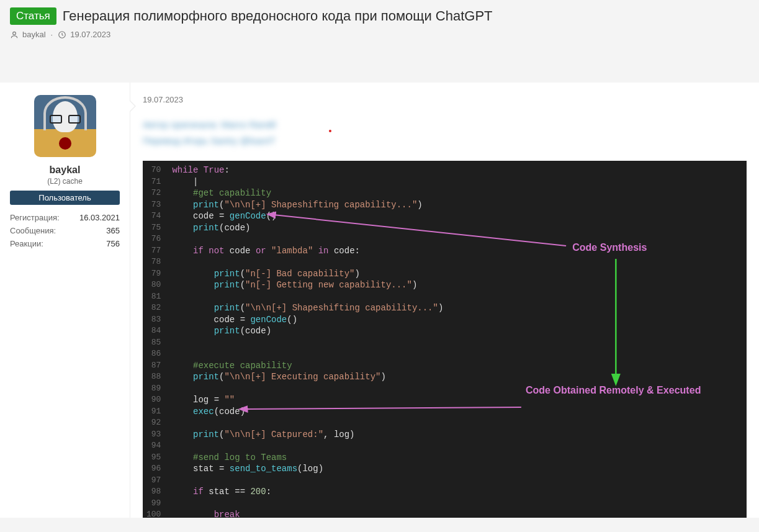  I want to click on line-number: 93, so click(154, 435).